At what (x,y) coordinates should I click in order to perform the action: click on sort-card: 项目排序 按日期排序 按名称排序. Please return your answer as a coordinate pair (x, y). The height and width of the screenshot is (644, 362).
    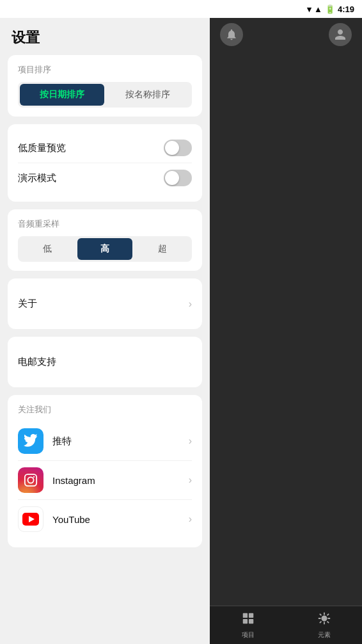
    Looking at the image, I should click on (105, 86).